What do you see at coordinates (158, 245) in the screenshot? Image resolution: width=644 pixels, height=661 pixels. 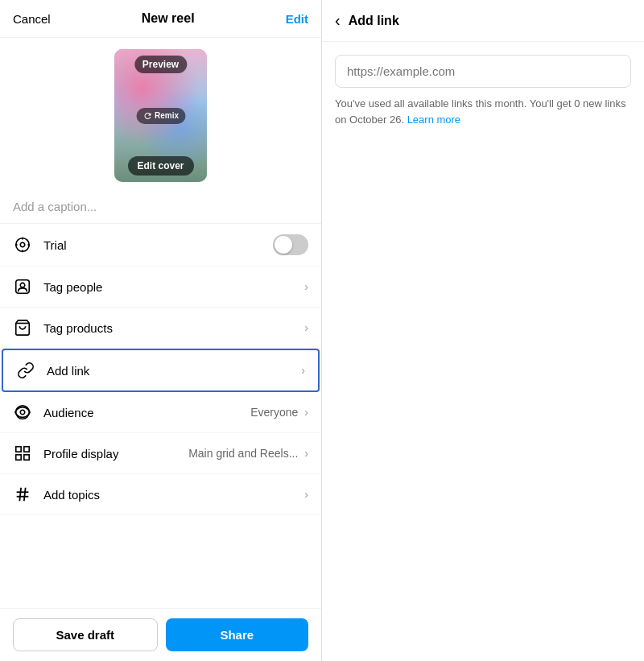 I see `trial-label: Trial` at bounding box center [158, 245].